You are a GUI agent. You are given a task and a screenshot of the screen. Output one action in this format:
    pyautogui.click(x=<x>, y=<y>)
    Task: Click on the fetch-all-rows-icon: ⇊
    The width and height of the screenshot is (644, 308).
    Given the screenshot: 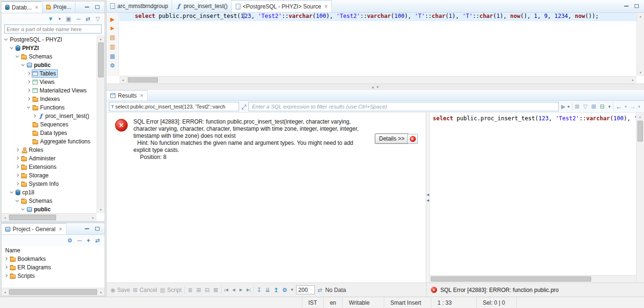 What is the action you would take?
    pyautogui.click(x=267, y=290)
    